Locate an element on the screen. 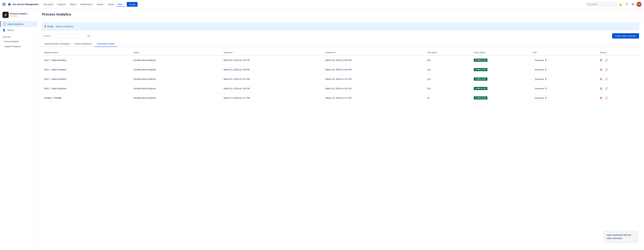 Image resolution: width=644 pixels, height=250 pixels. cell-finished-at: March 14, 2024 at 1:17 PM is located at coordinates (374, 98).